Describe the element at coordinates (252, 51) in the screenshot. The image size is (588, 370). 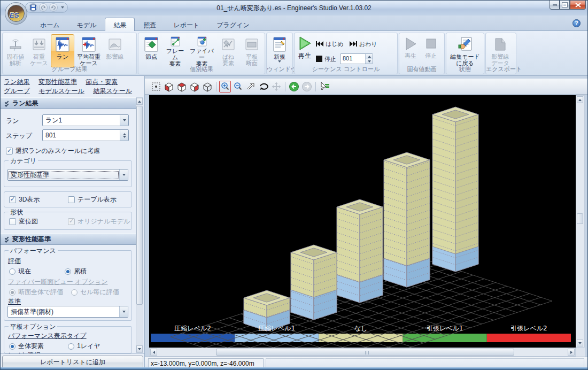
I see `ribbon-button-plate-section: 平板 断面` at that location.